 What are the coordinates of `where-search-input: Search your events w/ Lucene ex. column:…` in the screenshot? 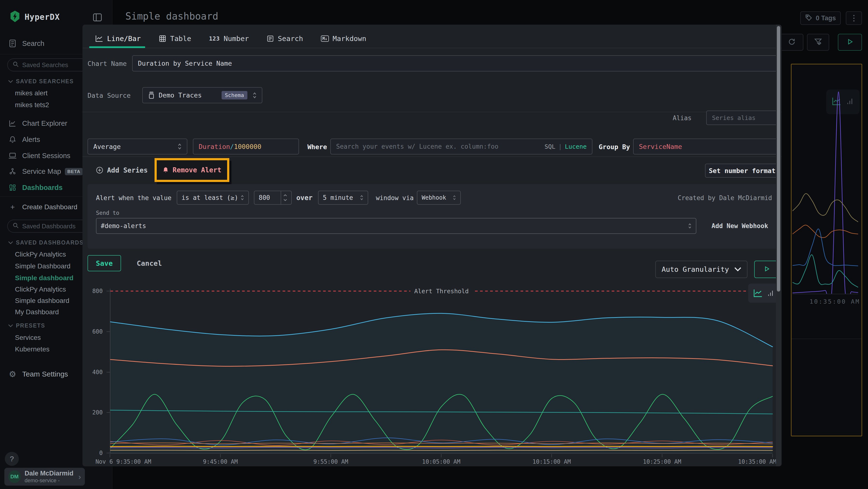 It's located at (461, 146).